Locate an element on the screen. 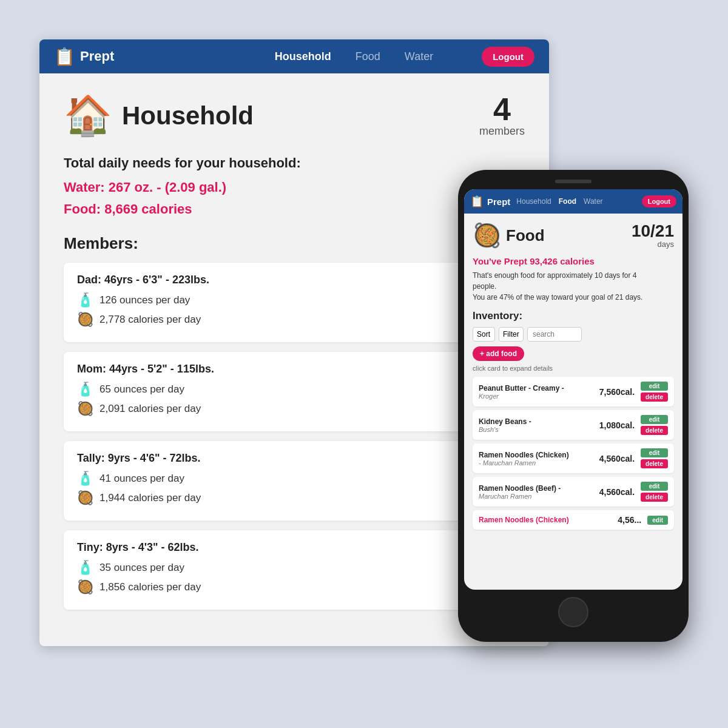 The width and height of the screenshot is (728, 728). phone-logout-button: Logout is located at coordinates (659, 201).